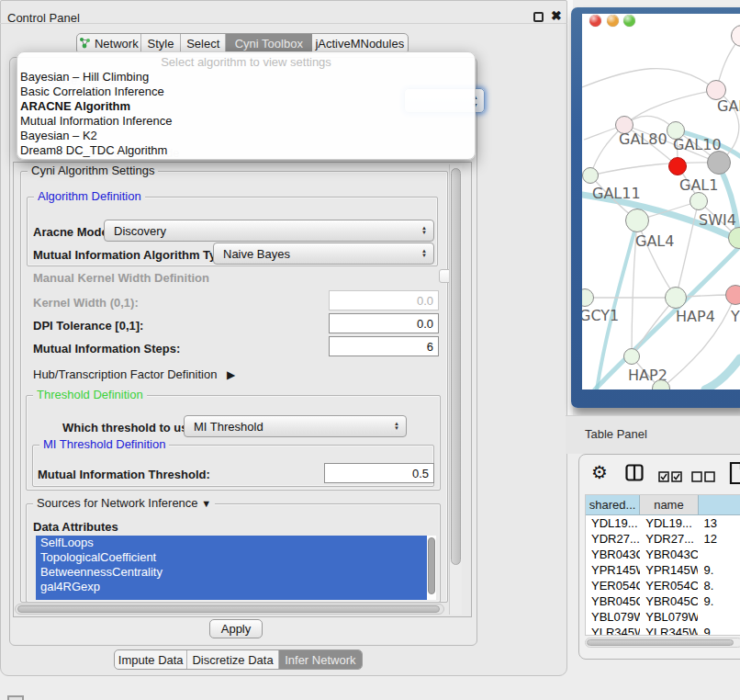  Describe the element at coordinates (384, 323) in the screenshot. I see `dpi-tolerance-input` at that location.